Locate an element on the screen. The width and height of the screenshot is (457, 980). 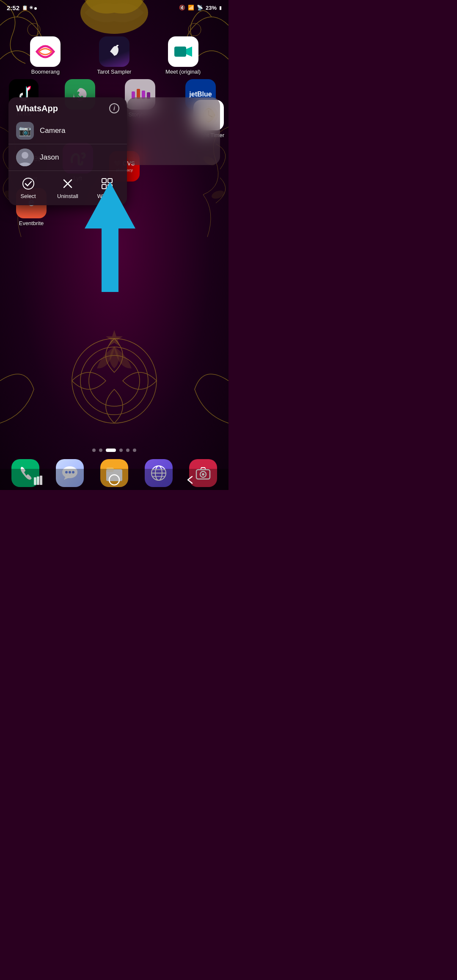
status-left: 2:52 📋 ✳ is located at coordinates (22, 8).